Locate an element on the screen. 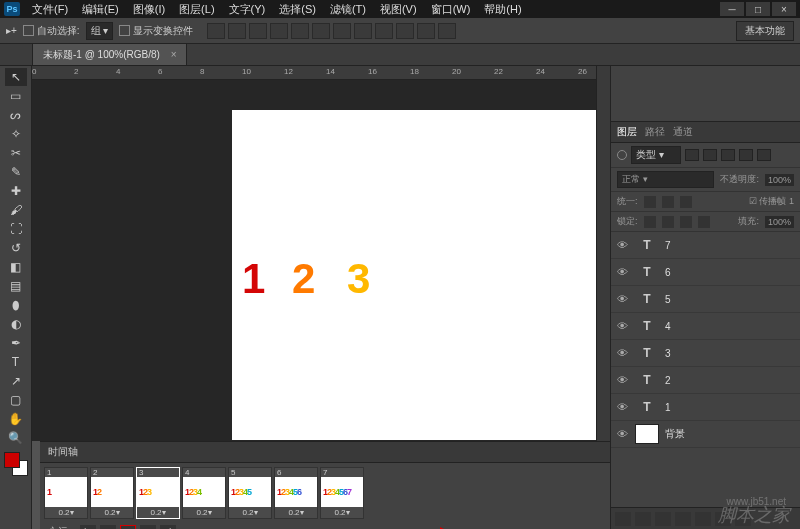 This screenshot has width=800, height=529. document-tab: 未标题-1 @ 100%(RGB/8) × is located at coordinates (110, 54).